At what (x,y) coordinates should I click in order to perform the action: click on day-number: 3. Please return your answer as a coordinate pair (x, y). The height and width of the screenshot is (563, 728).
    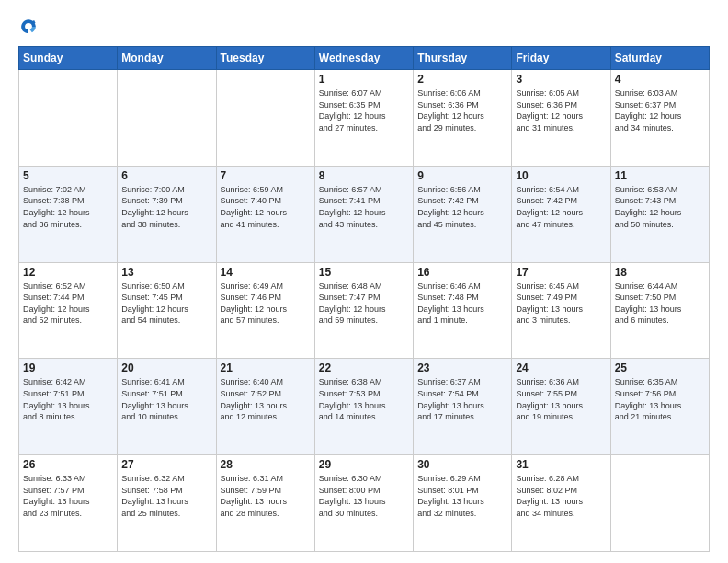
    Looking at the image, I should click on (561, 79).